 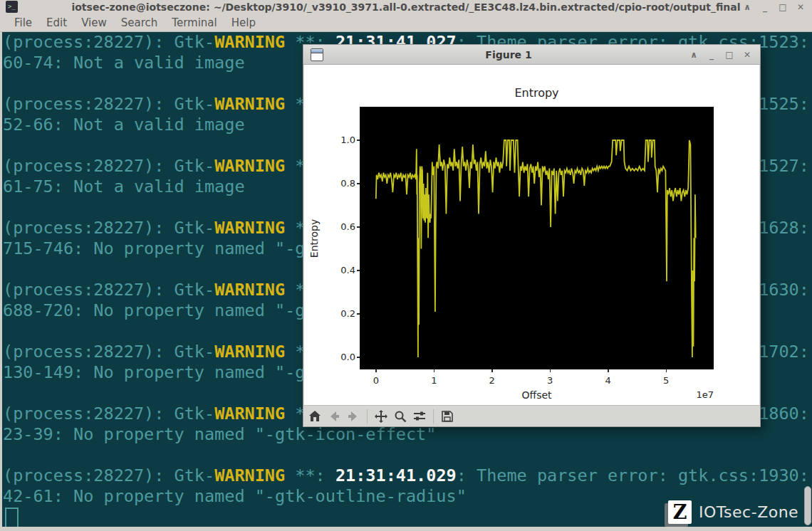 I want to click on x-axis-multiplier: 1e7, so click(x=699, y=394).